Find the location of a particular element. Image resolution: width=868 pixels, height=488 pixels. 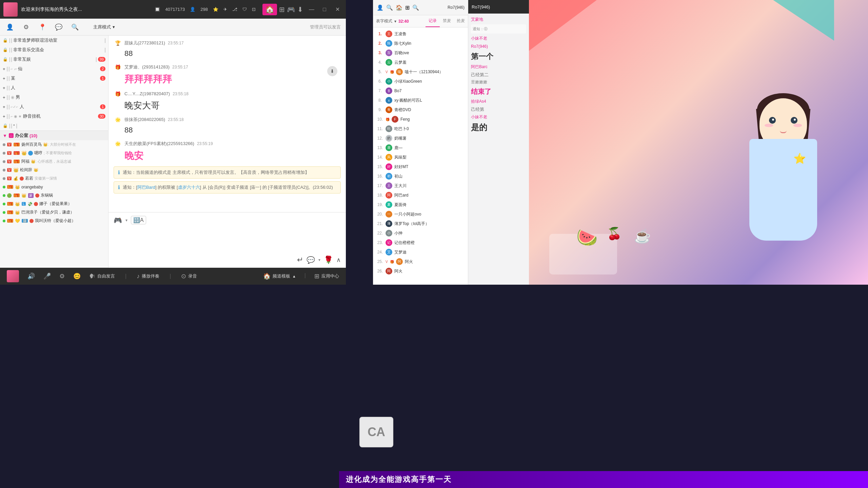

rank-item: 9. 青 青橙DVD is located at coordinates (420, 110).